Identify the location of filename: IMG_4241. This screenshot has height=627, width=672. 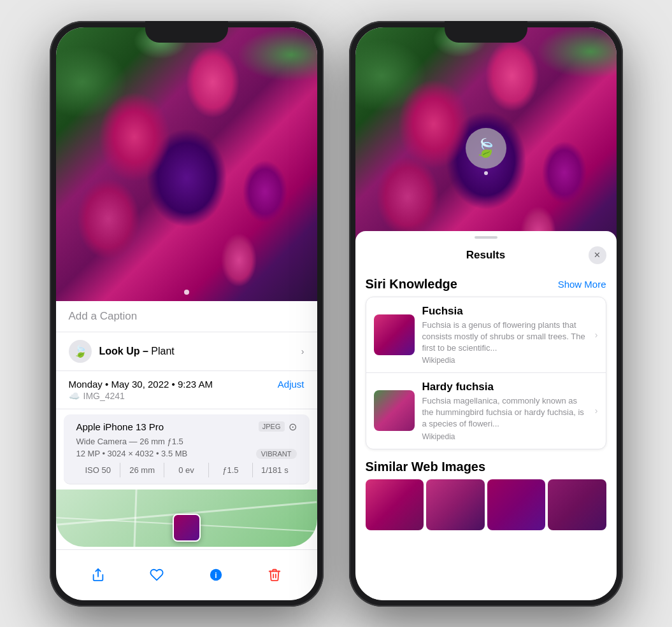
(104, 396).